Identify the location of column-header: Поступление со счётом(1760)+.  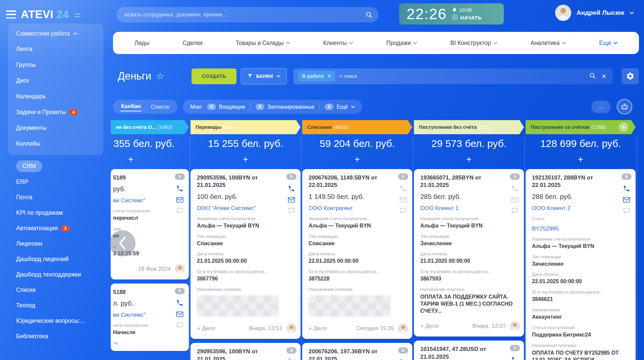
(581, 127).